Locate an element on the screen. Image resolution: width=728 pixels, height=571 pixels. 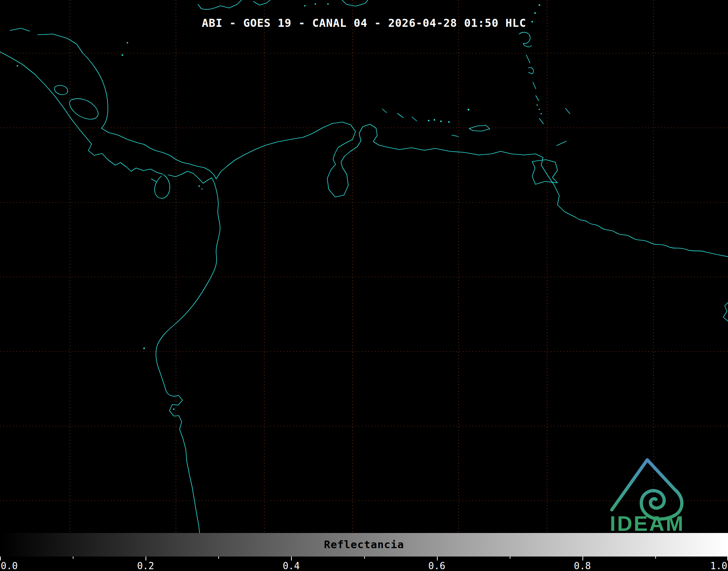
ideam-mountain-spiral-icon is located at coordinates (647, 490).